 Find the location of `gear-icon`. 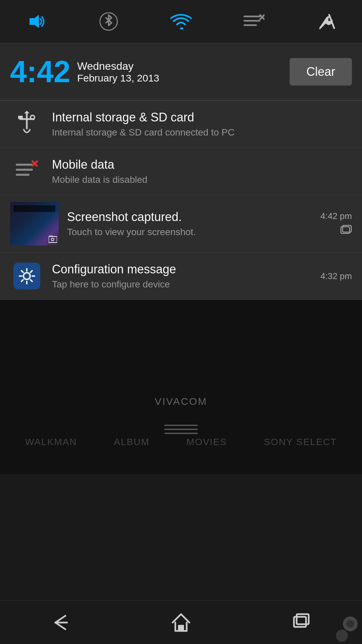

gear-icon is located at coordinates (27, 276).